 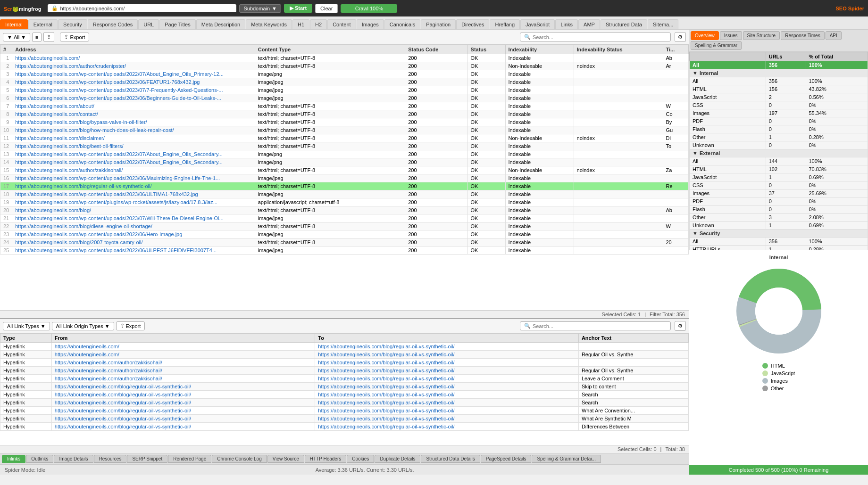 I want to click on bottom-tab-outlinks: Outlinks, so click(x=40, y=459).